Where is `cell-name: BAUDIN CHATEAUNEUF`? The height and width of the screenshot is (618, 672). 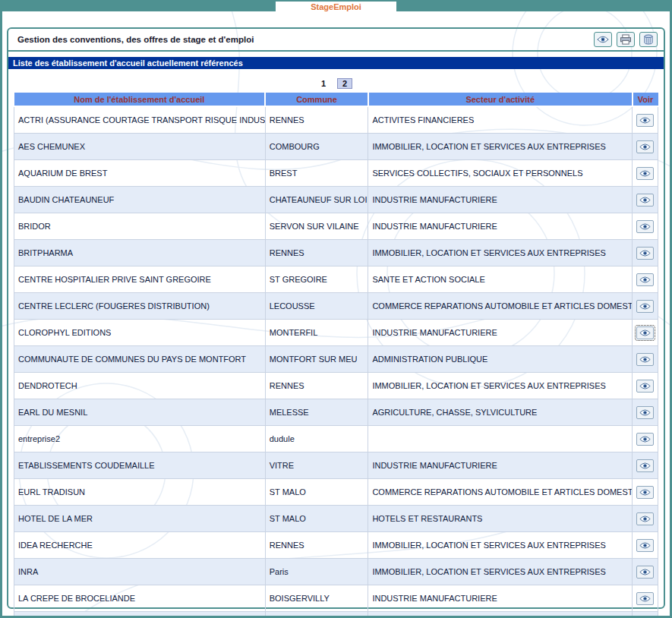 cell-name: BAUDIN CHATEAUNEUF is located at coordinates (140, 200).